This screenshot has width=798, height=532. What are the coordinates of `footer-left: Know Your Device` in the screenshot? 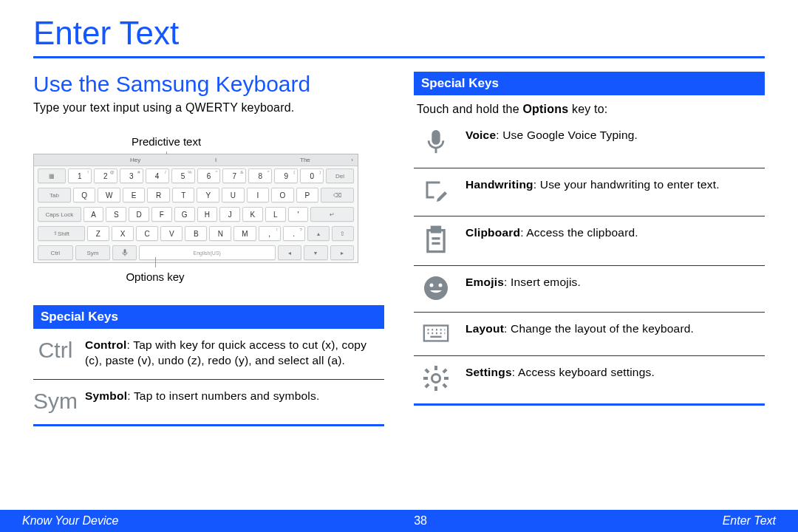 It's located at (70, 521).